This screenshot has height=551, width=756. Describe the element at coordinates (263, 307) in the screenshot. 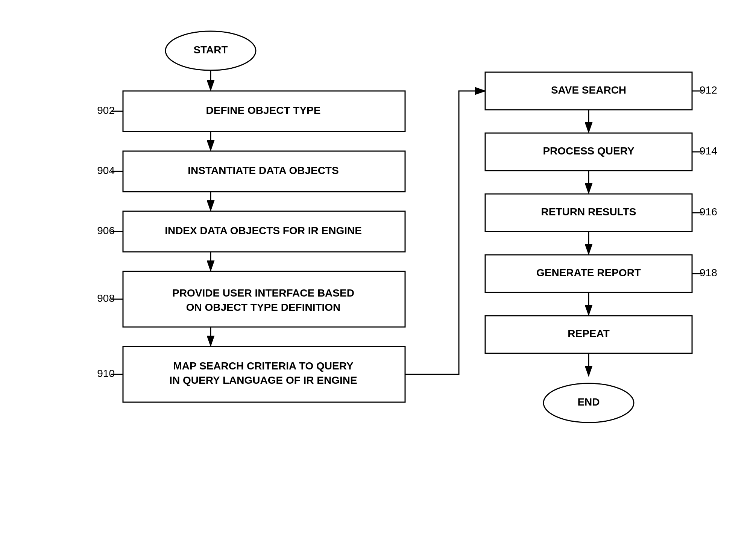

I see `label-908-line2: ON OBJECT TYPE DEFINITION` at that location.